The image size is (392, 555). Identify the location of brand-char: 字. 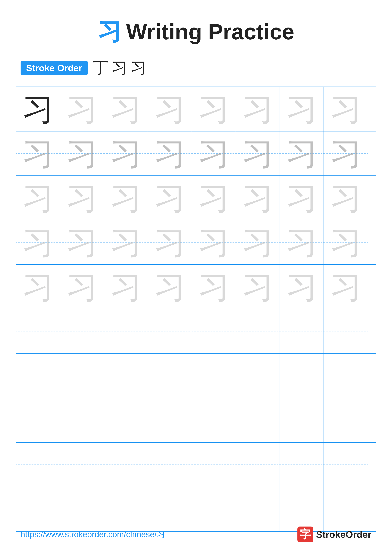
(305, 534).